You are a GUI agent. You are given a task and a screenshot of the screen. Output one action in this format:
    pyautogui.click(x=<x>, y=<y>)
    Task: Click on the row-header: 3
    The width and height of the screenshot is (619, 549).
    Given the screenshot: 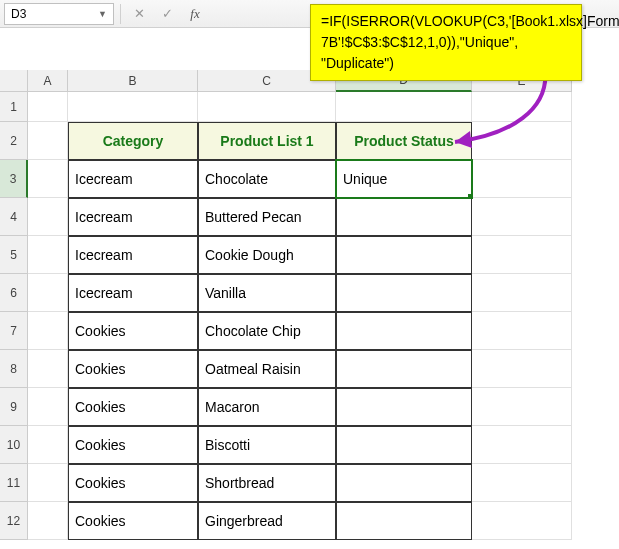 What is the action you would take?
    pyautogui.click(x=14, y=179)
    